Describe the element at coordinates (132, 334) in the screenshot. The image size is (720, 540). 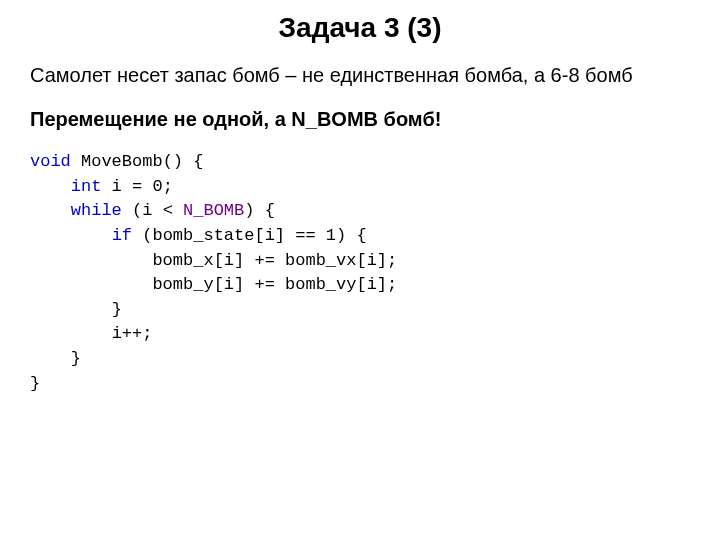
I see `code-text: i++;` at that location.